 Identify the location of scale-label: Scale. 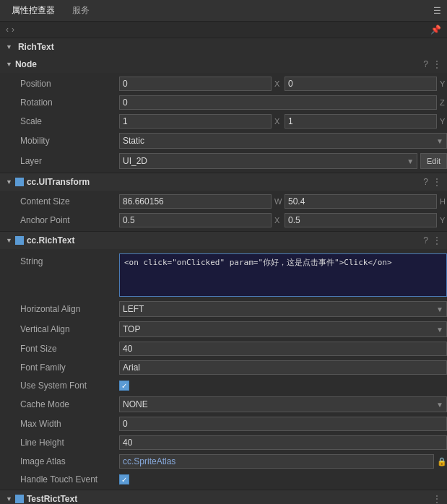
(59, 121).